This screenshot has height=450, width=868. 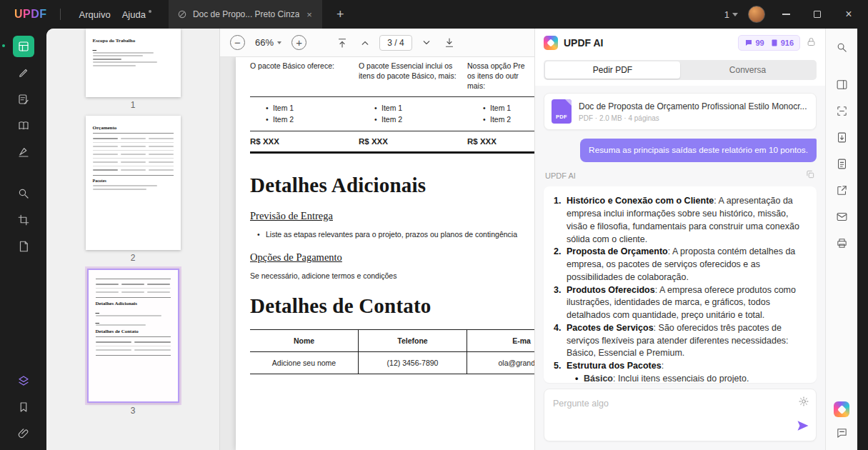 What do you see at coordinates (842, 47) in the screenshot?
I see `search-button` at bounding box center [842, 47].